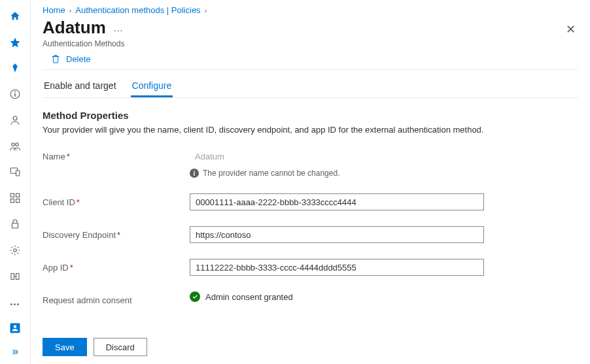 The width and height of the screenshot is (590, 364). I want to click on footer-actions: Save Discard, so click(310, 350).